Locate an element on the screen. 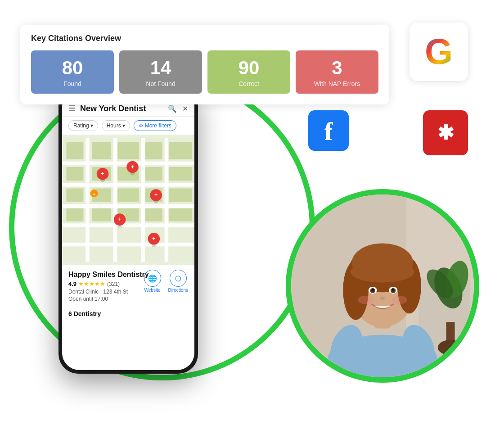 The height and width of the screenshot is (425, 504). website-icon: 🌐 is located at coordinates (153, 278).